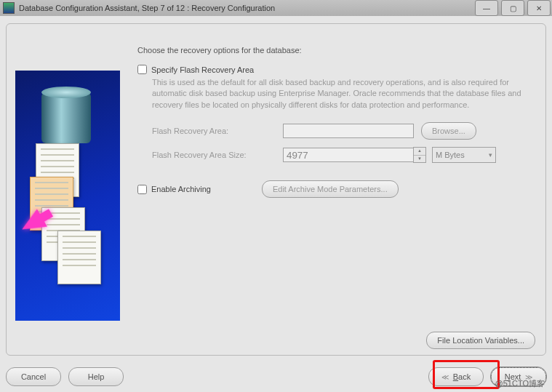 The height and width of the screenshot is (392, 552). I want to click on flash-recovery-size-row: Flash Recovery Area Size: ▲▼ M Bytes, so click(345, 155).